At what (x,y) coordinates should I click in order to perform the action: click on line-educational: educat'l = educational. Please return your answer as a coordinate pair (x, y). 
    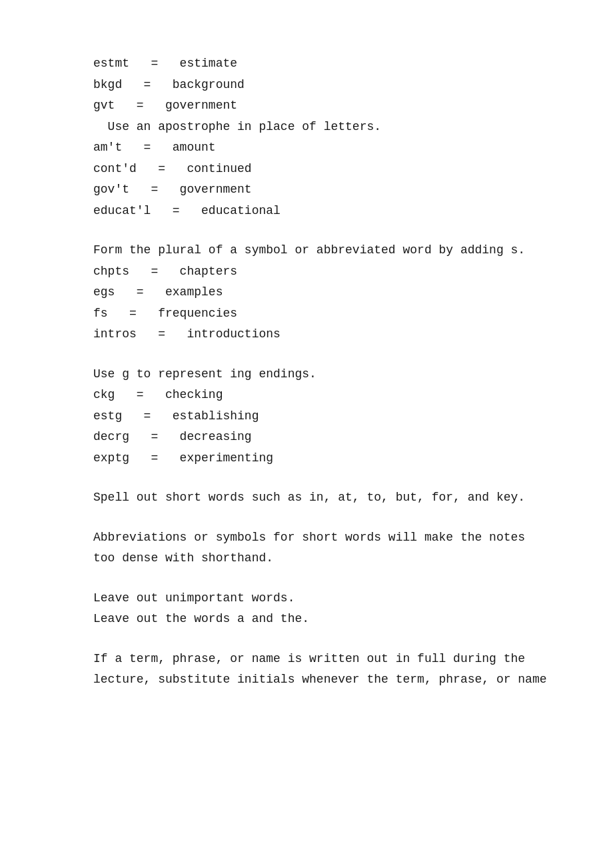
    Looking at the image, I should click on (306, 211).